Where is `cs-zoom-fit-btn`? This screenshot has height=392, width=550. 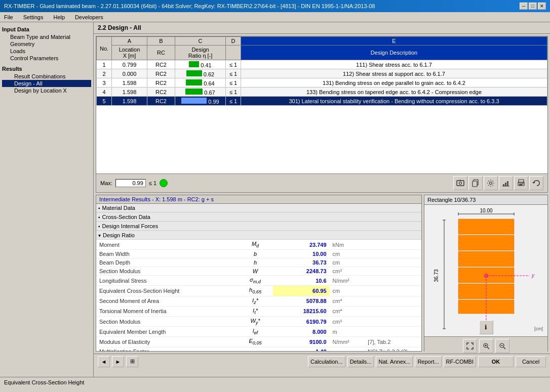
cs-zoom-fit-btn is located at coordinates (470, 346).